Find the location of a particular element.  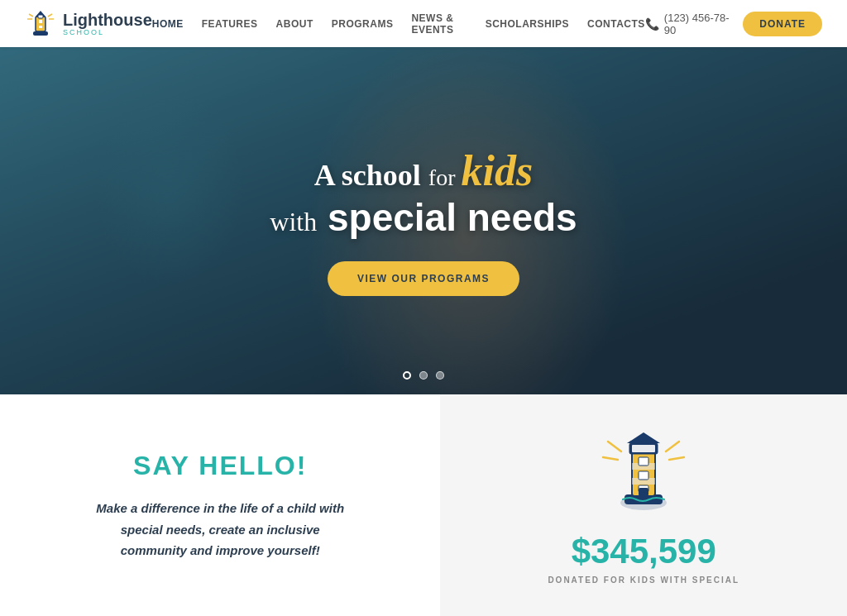

phone-area: 📞 (123) 456-78-90 is located at coordinates (687, 24).